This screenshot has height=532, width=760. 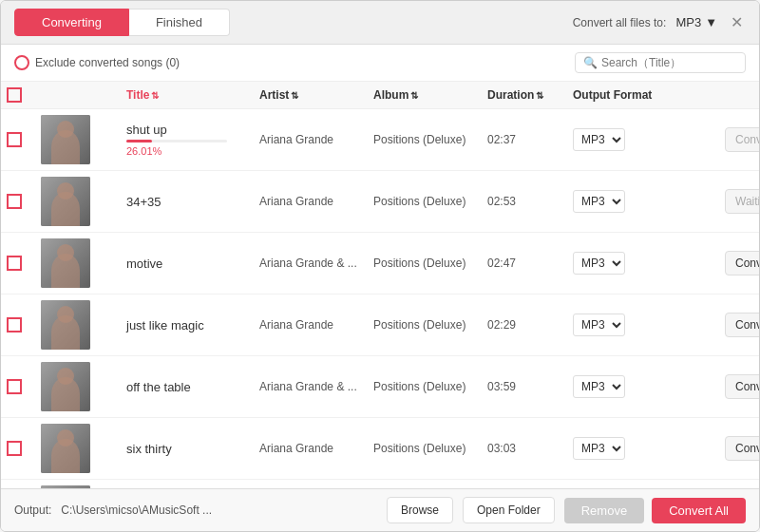 What do you see at coordinates (530, 325) in the screenshot?
I see `duration-cell-4: 02:29` at bounding box center [530, 325].